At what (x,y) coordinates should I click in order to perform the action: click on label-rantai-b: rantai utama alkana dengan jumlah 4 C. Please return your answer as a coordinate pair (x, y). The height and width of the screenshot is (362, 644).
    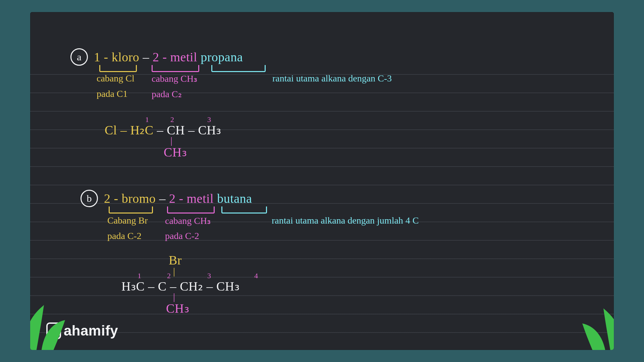
    Looking at the image, I should click on (345, 221).